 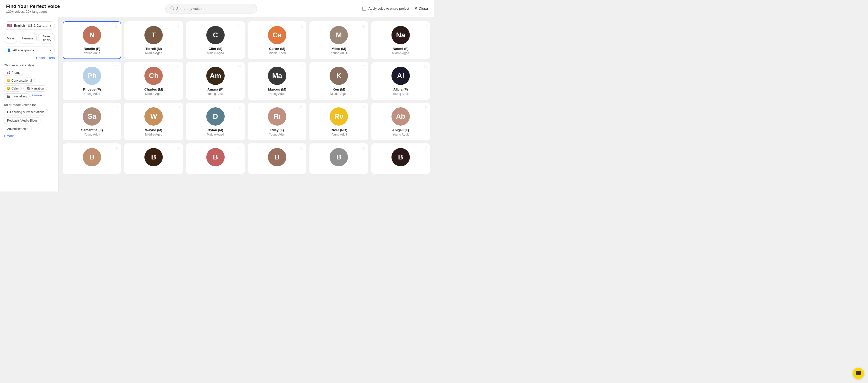 What do you see at coordinates (364, 9) in the screenshot?
I see `apply-voice-checkbox` at bounding box center [364, 9].